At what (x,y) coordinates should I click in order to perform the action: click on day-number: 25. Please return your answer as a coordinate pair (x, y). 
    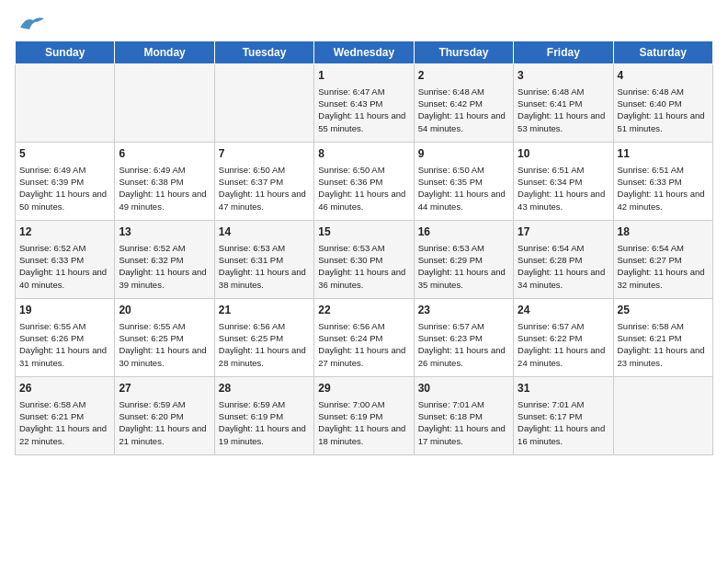
    Looking at the image, I should click on (664, 311).